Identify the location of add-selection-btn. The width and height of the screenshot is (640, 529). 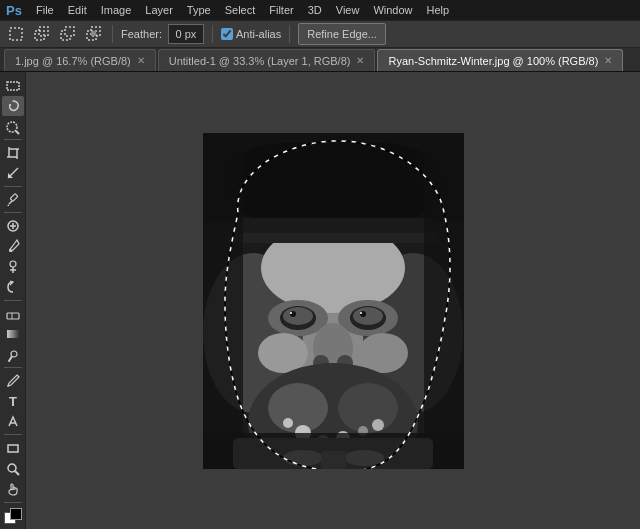
(42, 34).